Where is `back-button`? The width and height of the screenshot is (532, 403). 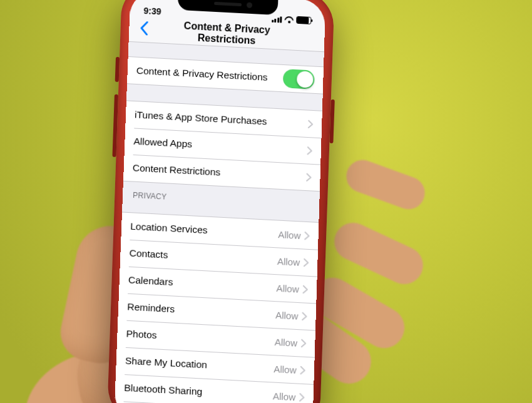 back-button is located at coordinates (145, 29).